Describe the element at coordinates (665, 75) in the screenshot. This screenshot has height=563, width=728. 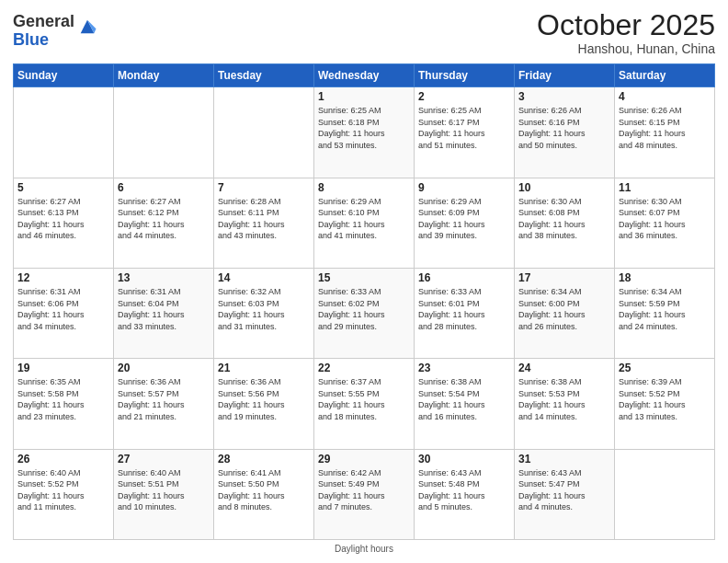
I see `weekday-header: Saturday` at that location.